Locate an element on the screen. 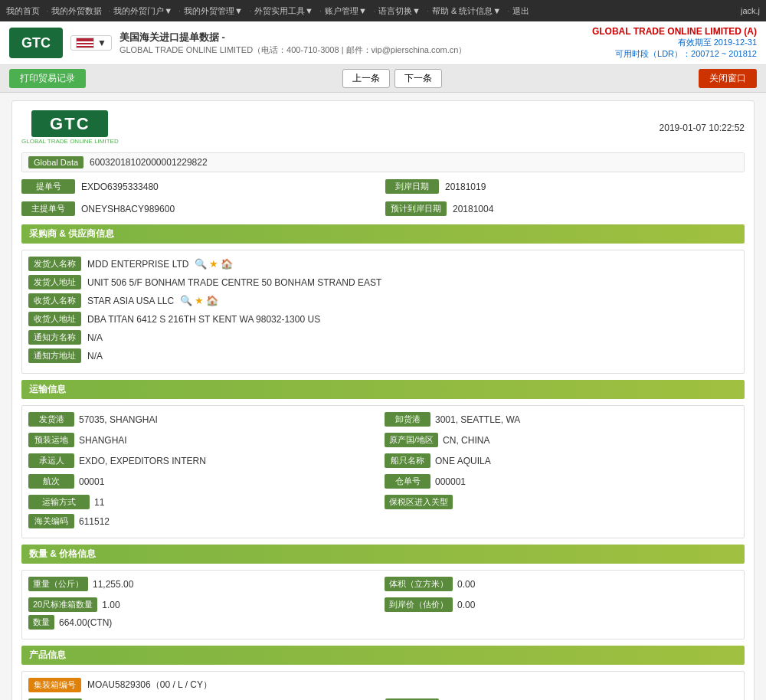 The width and height of the screenshot is (766, 700). global-data-value: 60032018102000001229822 is located at coordinates (149, 162).